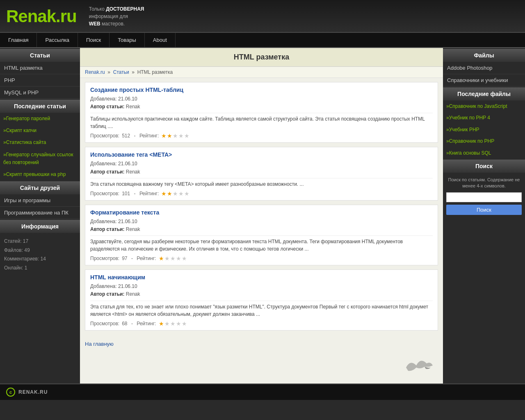  What do you see at coordinates (176, 136) in the screenshot?
I see `stars-0: ★★★★★` at bounding box center [176, 136].